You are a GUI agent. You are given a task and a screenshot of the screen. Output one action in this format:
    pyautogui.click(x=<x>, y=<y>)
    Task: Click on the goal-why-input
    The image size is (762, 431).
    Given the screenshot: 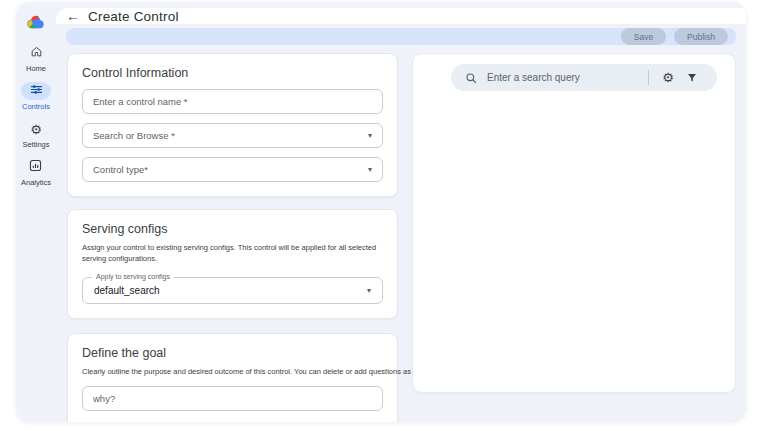 What is the action you would take?
    pyautogui.click(x=232, y=398)
    